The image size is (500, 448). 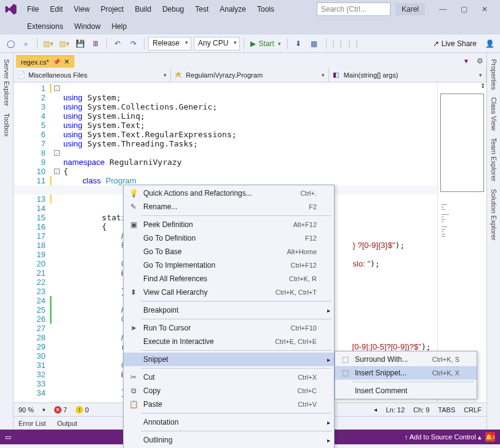 I want to click on ctx-shortcut: Ctrl+C, so click(x=308, y=391).